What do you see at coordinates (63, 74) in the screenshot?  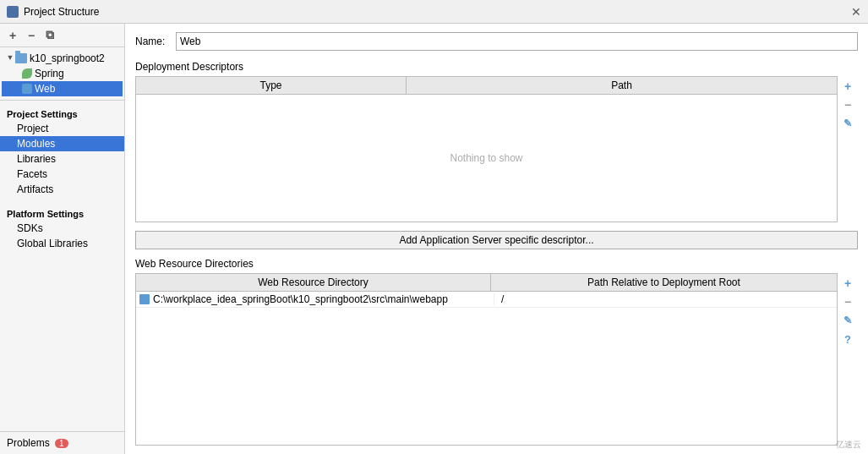 I see `tree-spring-item: Spring` at bounding box center [63, 74].